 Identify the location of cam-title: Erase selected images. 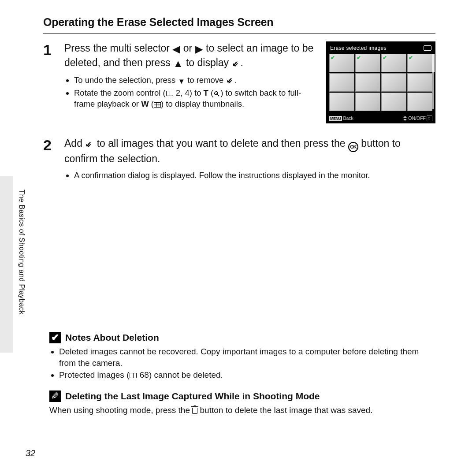
(358, 48).